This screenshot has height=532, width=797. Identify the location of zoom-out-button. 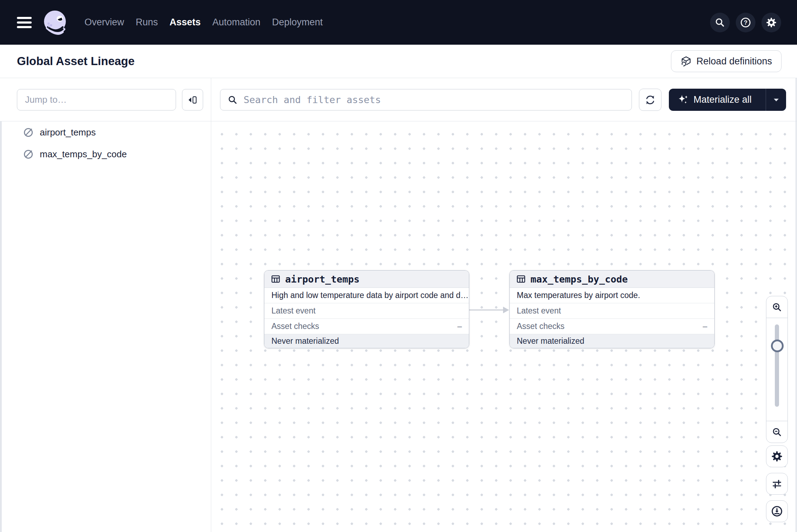
(777, 432).